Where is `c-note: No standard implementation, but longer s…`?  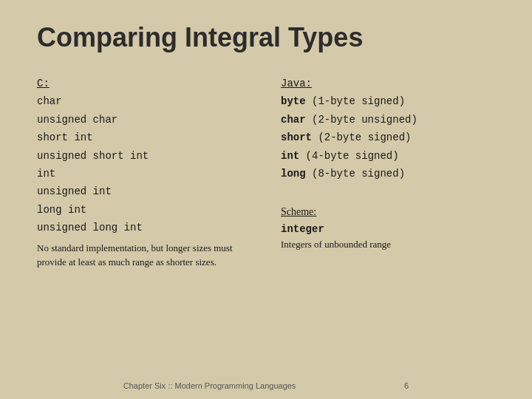 c-note: No standard implementation, but longer s… is located at coordinates (144, 256).